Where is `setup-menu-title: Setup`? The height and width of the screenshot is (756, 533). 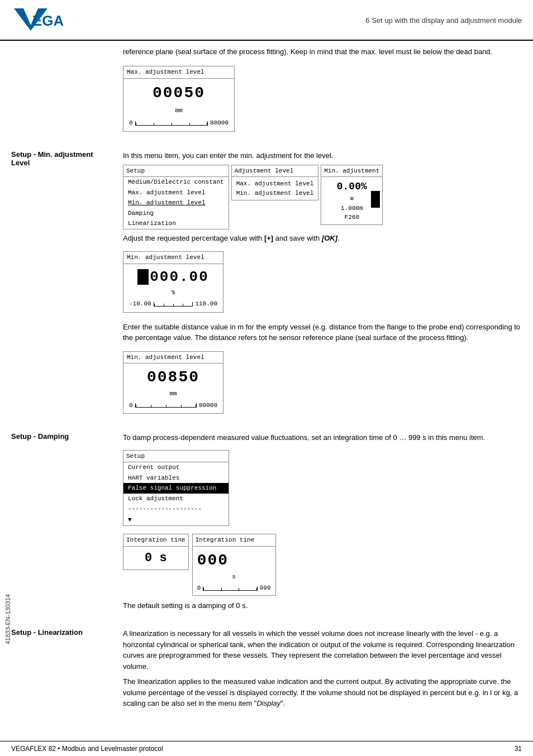
setup-menu-title: Setup is located at coordinates (176, 171).